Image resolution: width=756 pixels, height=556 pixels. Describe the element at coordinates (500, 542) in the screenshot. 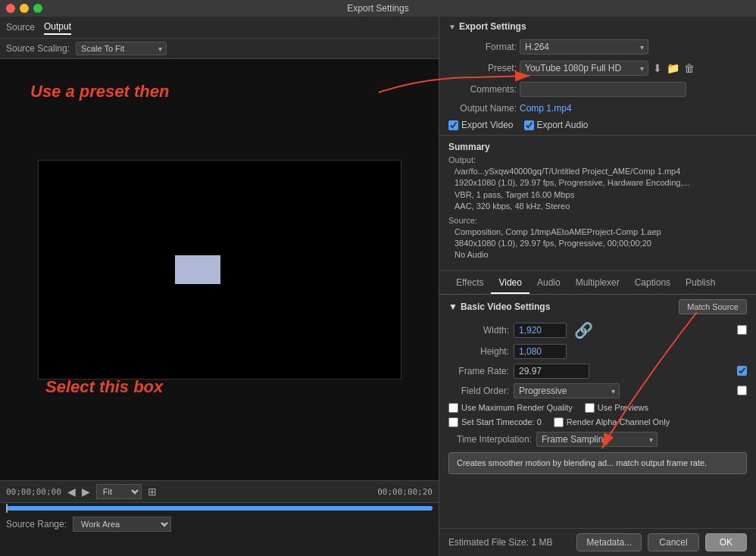

I see `estimated-file-size: Estimated File Size: 1 MB` at that location.